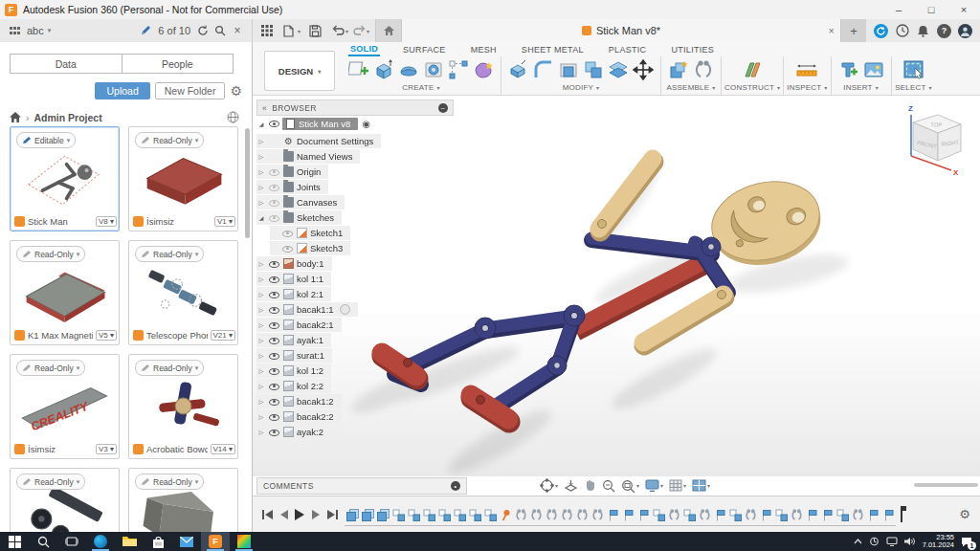 The image size is (980, 551). What do you see at coordinates (65, 179) in the screenshot?
I see `project-card-Stick Man: Editable▾Stick ManV8 ▾` at bounding box center [65, 179].